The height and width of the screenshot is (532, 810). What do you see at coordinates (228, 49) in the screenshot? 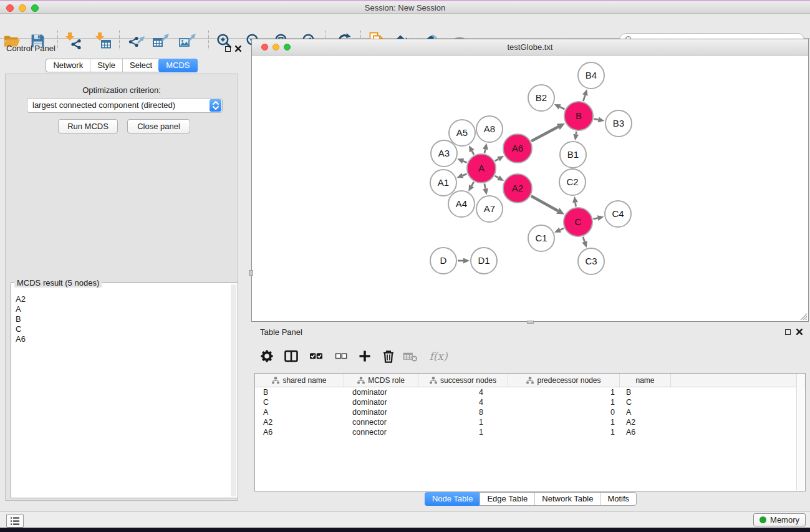
I see `control-panel-float-button` at bounding box center [228, 49].